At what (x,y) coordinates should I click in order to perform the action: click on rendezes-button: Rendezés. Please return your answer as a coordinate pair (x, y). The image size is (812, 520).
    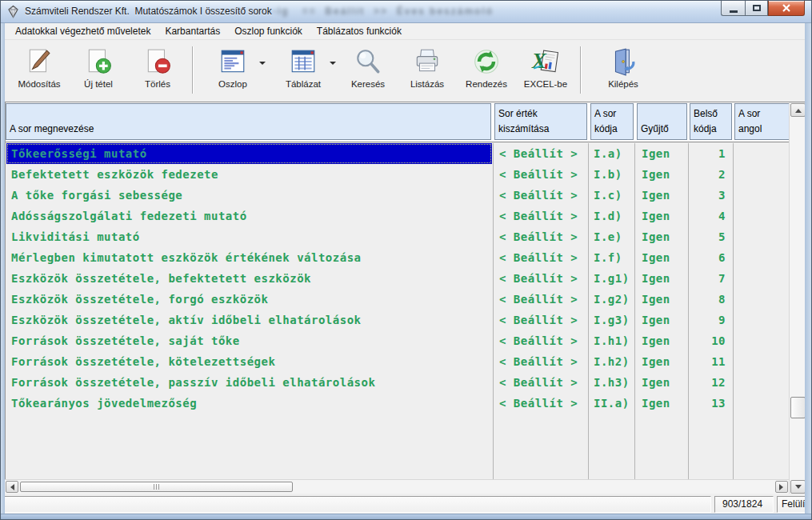
    Looking at the image, I should click on (486, 70).